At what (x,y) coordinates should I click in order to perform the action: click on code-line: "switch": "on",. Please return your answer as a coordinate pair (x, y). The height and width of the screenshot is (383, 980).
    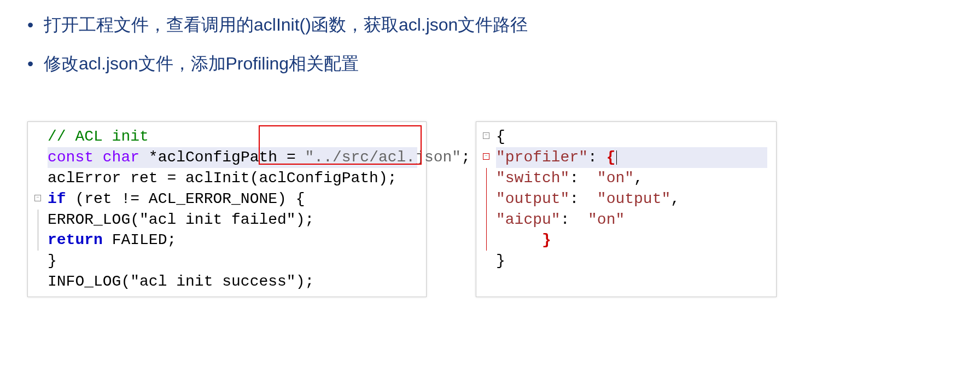
    Looking at the image, I should click on (632, 178).